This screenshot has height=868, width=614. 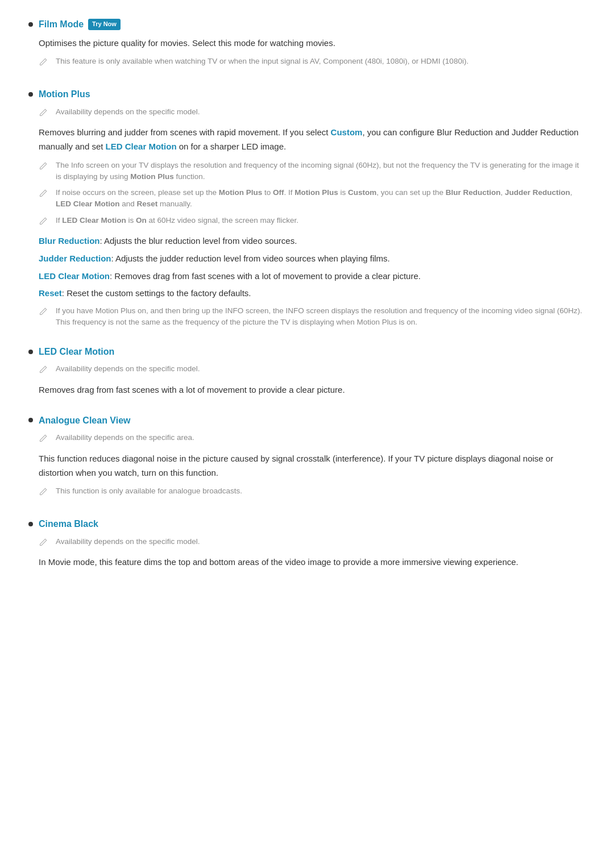 I want to click on note-text: This function is only available for anal…, so click(x=149, y=491).